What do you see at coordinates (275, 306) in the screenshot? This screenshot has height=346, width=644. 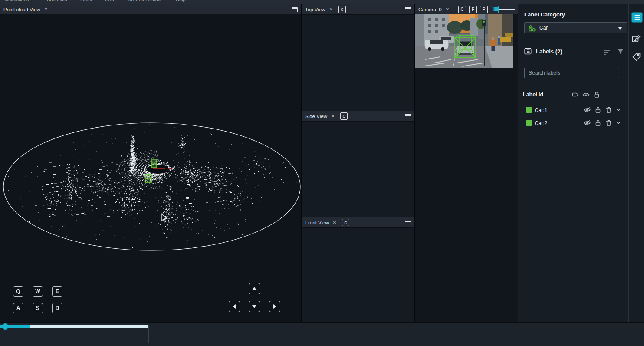 I see `pan-right-button` at bounding box center [275, 306].